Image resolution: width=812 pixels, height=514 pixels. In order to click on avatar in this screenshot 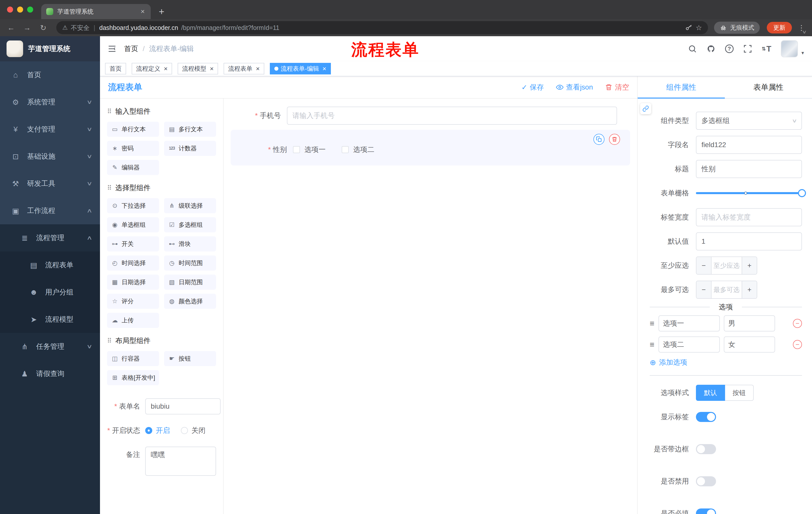, I will do `click(789, 49)`.